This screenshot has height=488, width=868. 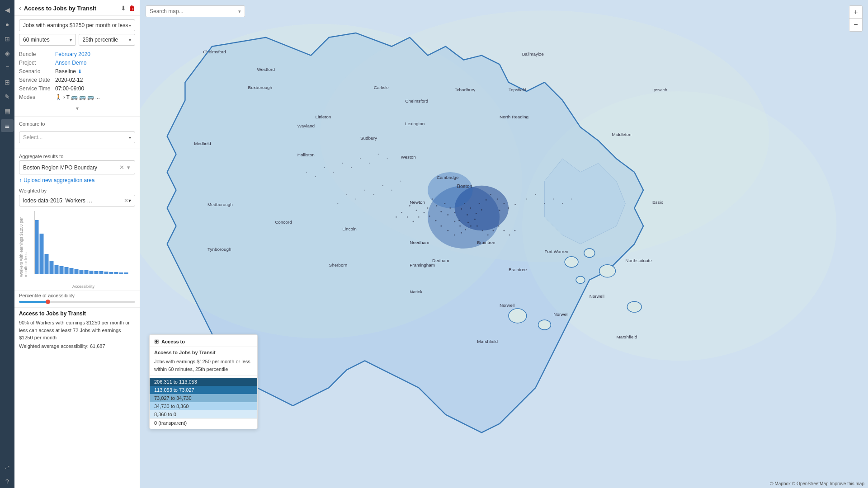 I want to click on svg-text: Braintree, so click(x=486, y=242).